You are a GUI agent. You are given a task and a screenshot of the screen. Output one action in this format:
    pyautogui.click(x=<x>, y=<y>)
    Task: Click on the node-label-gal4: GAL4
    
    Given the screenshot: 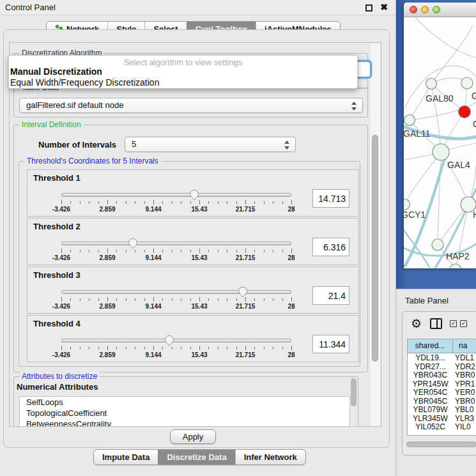 What is the action you would take?
    pyautogui.click(x=459, y=165)
    